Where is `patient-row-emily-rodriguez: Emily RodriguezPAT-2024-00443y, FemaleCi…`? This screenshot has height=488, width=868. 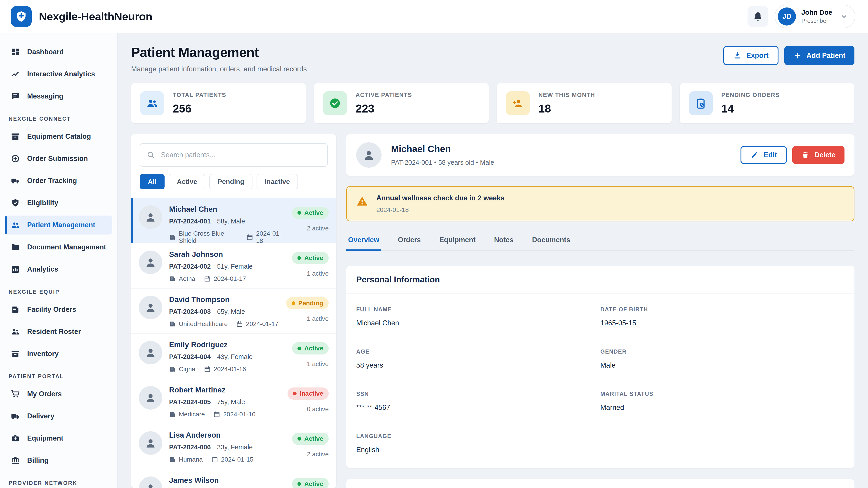
patient-row-emily-rodriguez: Emily RodriguezPAT-2024-00443y, FemaleCi… is located at coordinates (234, 356).